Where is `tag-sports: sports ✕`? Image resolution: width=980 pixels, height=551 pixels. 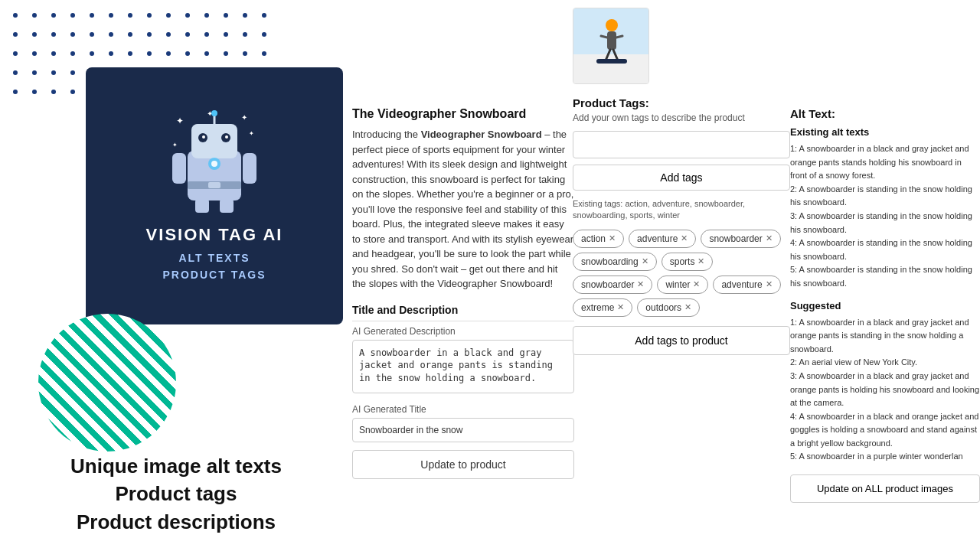 tag-sports: sports ✕ is located at coordinates (688, 262).